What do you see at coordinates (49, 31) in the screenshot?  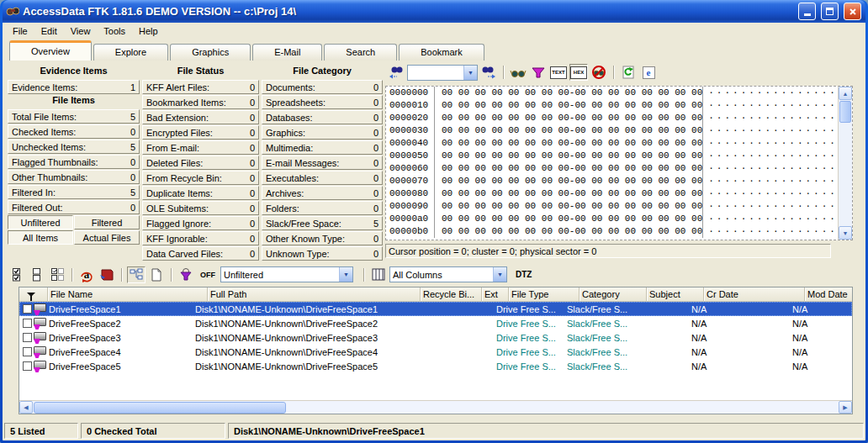 I see `menu-item-edit: Edit` at bounding box center [49, 31].